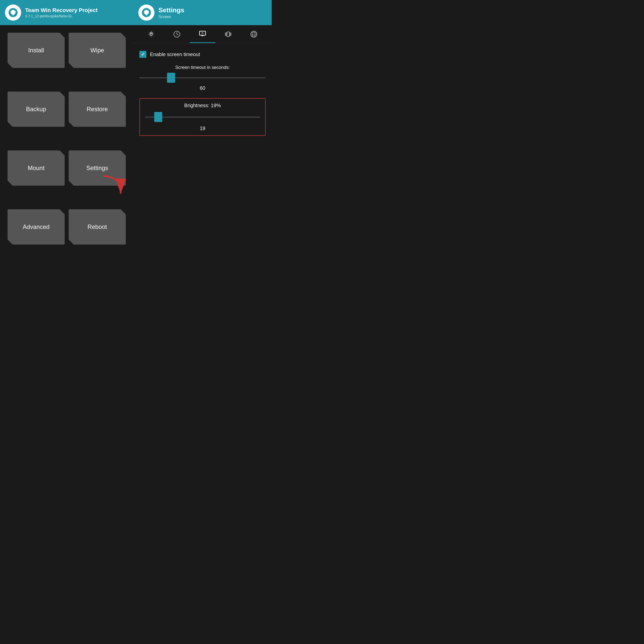 This screenshot has width=644, height=644. I want to click on right-panel: Settings Screen ⚙, so click(203, 136).